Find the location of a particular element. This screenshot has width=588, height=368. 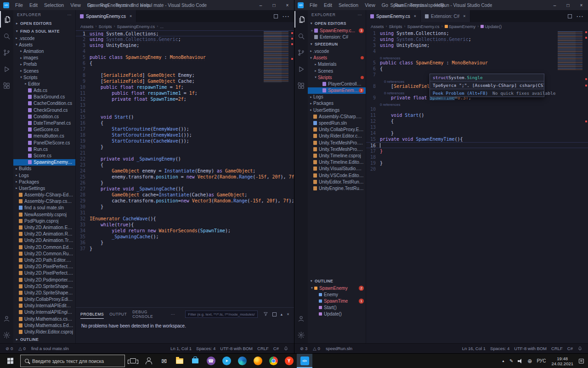

tree-item: Unity.2D.PixelPerfect.Edi... is located at coordinates (44, 273).